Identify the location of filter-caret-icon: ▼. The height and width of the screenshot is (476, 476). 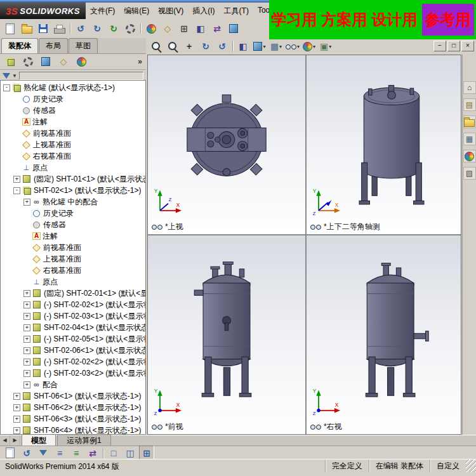
(15, 76).